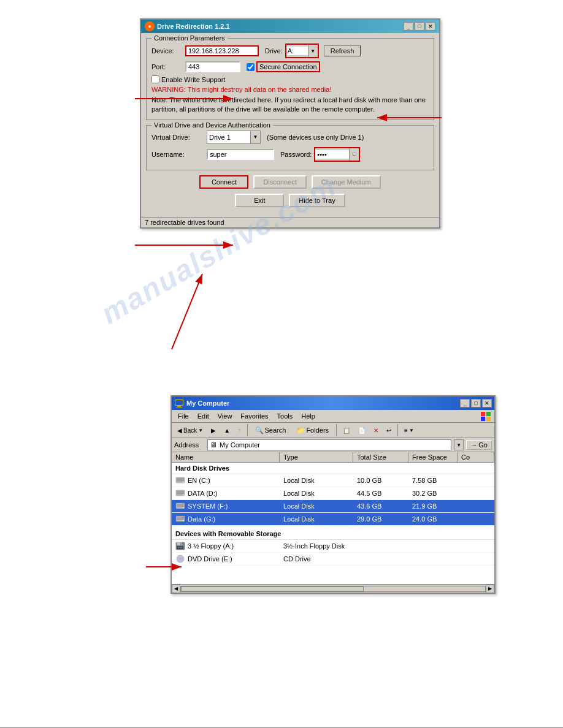 This screenshot has height=728, width=563. What do you see at coordinates (316, 519) in the screenshot?
I see `drive-g-type: Local Disk` at bounding box center [316, 519].